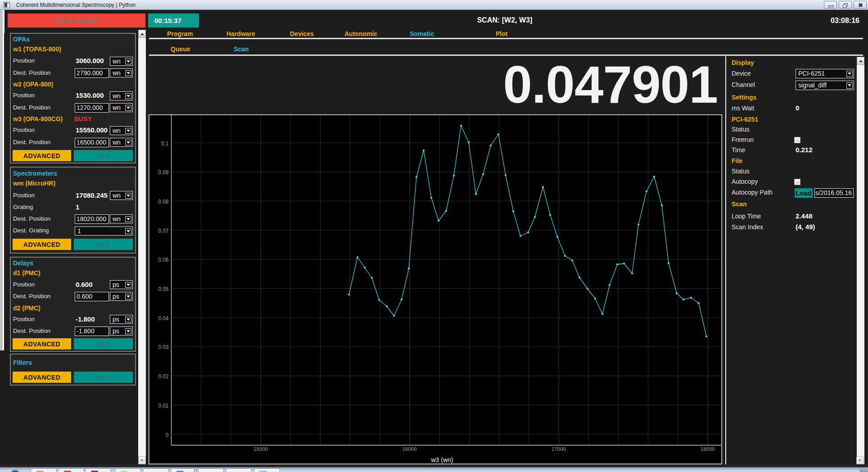 Image resolution: width=868 pixels, height=472 pixels. Describe the element at coordinates (261, 449) in the screenshot. I see `svg-text: 15000` at that location.